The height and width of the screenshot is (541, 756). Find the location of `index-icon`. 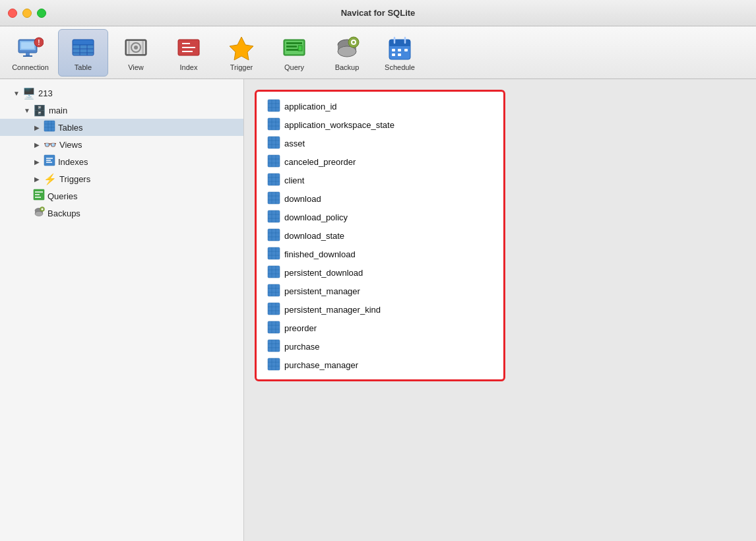

index-icon is located at coordinates (189, 48).